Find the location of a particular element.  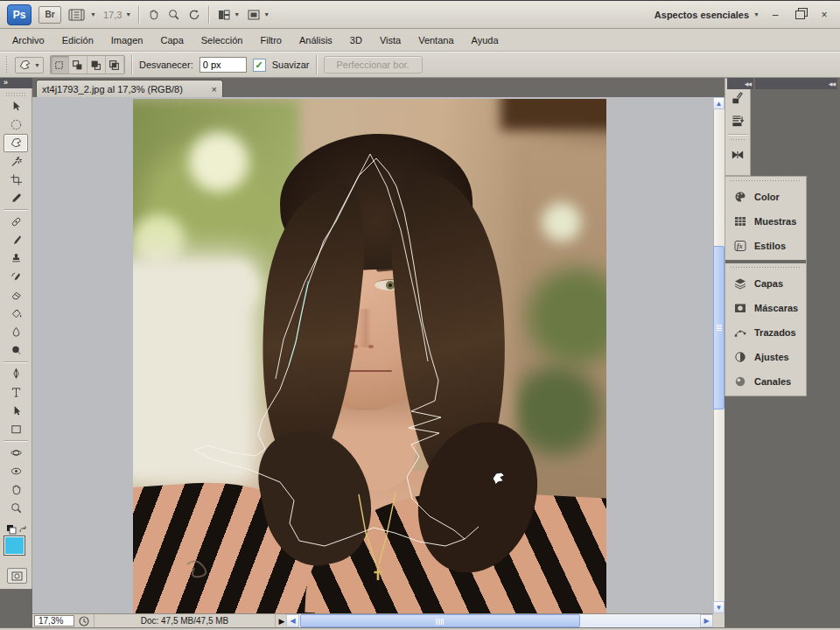

clone-stamp-tool is located at coordinates (16, 259).